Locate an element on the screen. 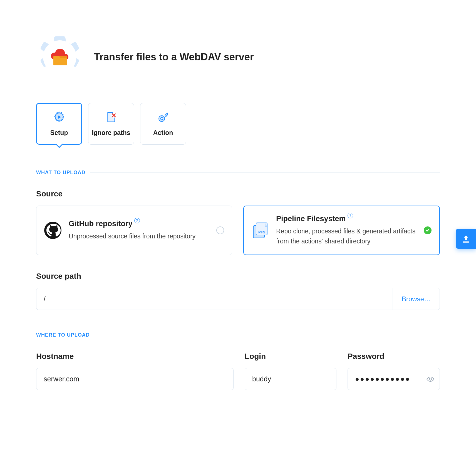  browse-button: Browse… is located at coordinates (416, 299).